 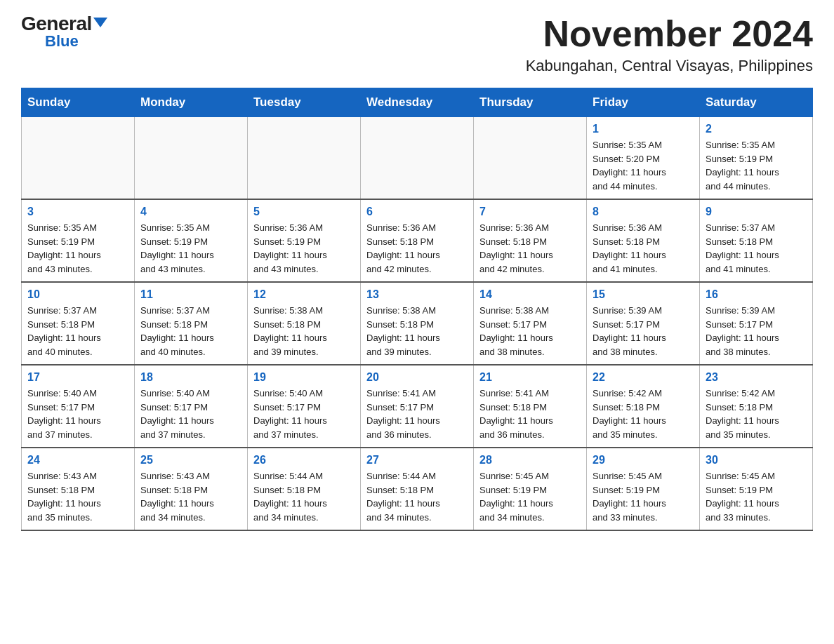 What do you see at coordinates (417, 241) in the screenshot?
I see `calendar-cell: 6Sunrise: 5:36 AM Sunset: 5:18 PM Daylig…` at bounding box center [417, 241].